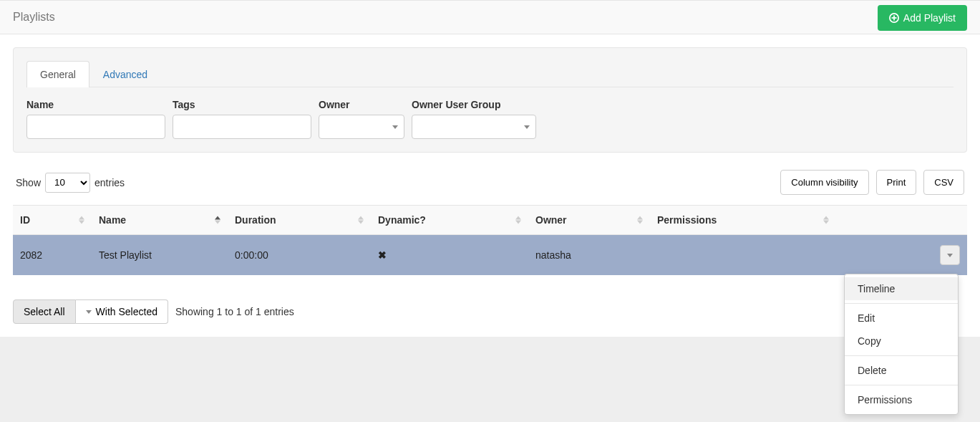 This screenshot has height=422, width=980. What do you see at coordinates (490, 75) in the screenshot?
I see `filter-tabs: General Advanced` at bounding box center [490, 75].